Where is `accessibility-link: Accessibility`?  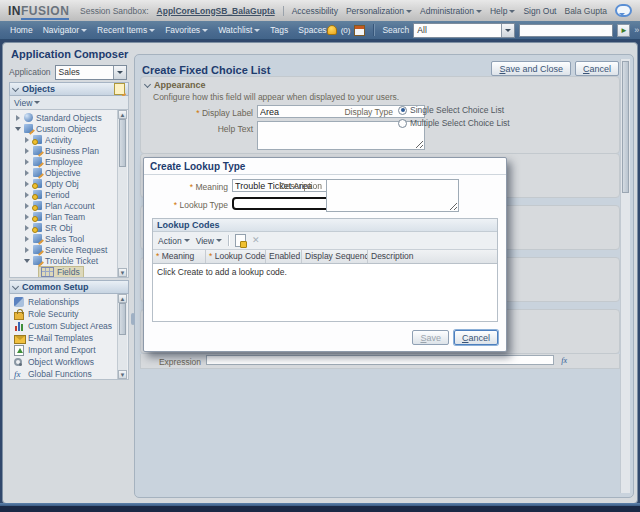 accessibility-link: Accessibility is located at coordinates (315, 11).